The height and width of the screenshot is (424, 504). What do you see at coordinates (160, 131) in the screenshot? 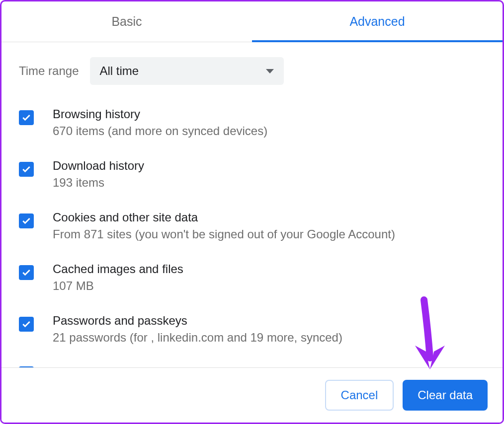
I see `item-subtitle: 670 items (and more on synced devices)` at bounding box center [160, 131].